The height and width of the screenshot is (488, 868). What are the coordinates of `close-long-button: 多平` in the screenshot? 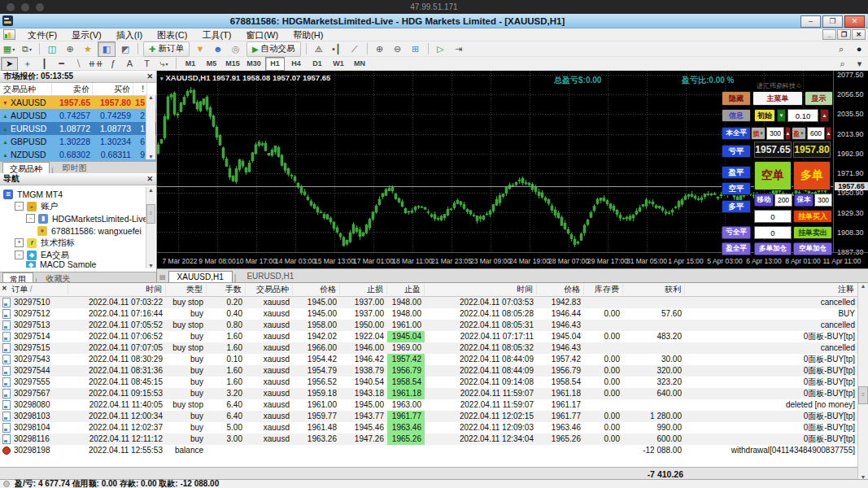 It's located at (736, 207).